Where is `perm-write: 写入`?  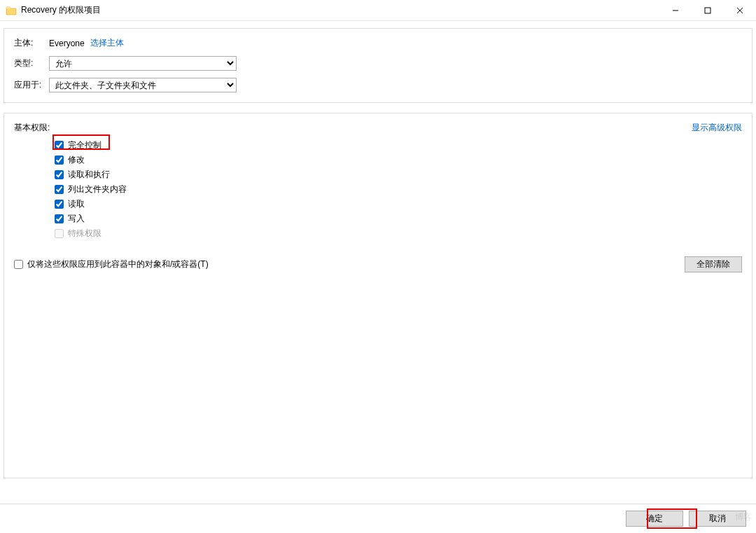
perm-write: 写入 is located at coordinates (398, 219).